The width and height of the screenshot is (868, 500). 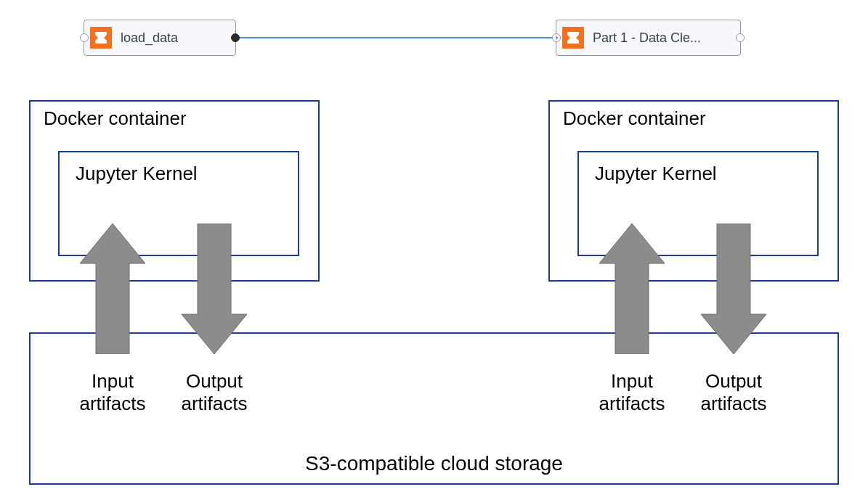 I want to click on storage-label: S3-compatible cloud storage, so click(x=434, y=464).